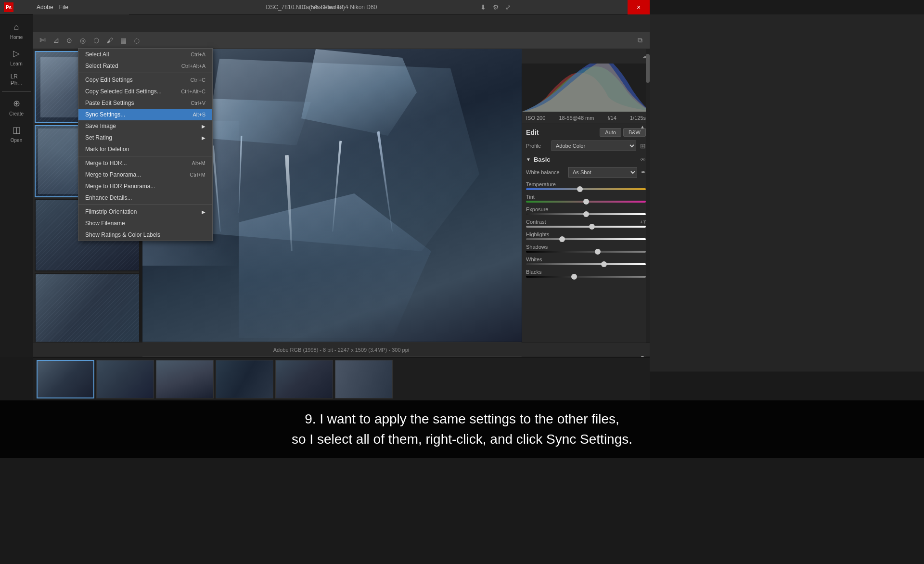 This screenshot has height=564, width=924. What do you see at coordinates (586, 202) in the screenshot?
I see `tint-track` at bounding box center [586, 202].